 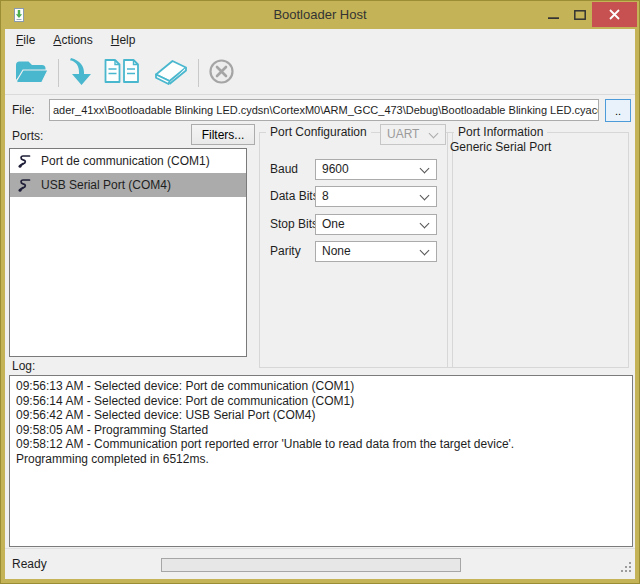 I want to click on port-information-title: Port Information, so click(x=500, y=132).